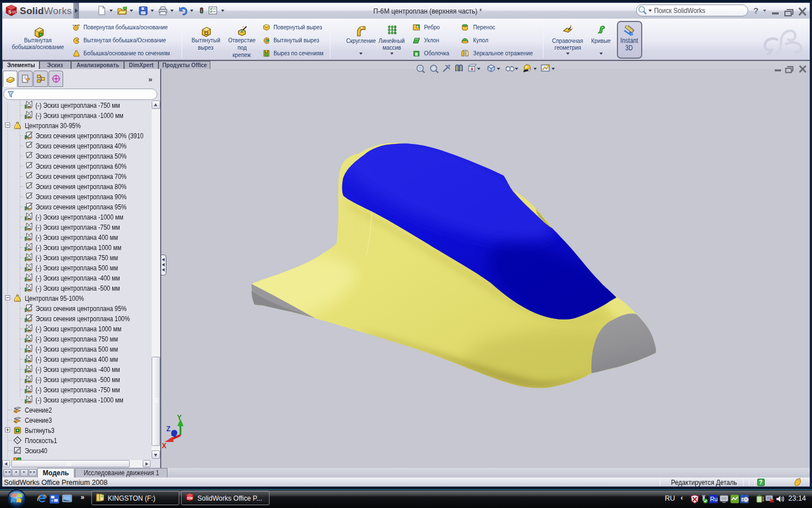 The width and height of the screenshot is (812, 508). I want to click on svg-text: S, so click(10, 12).